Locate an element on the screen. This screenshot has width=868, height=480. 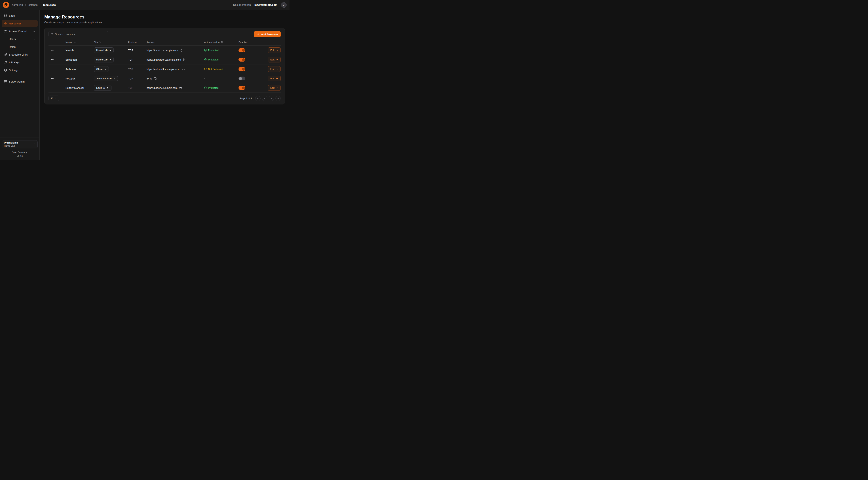
sidebar-item-settings: Settings is located at coordinates (20, 70).